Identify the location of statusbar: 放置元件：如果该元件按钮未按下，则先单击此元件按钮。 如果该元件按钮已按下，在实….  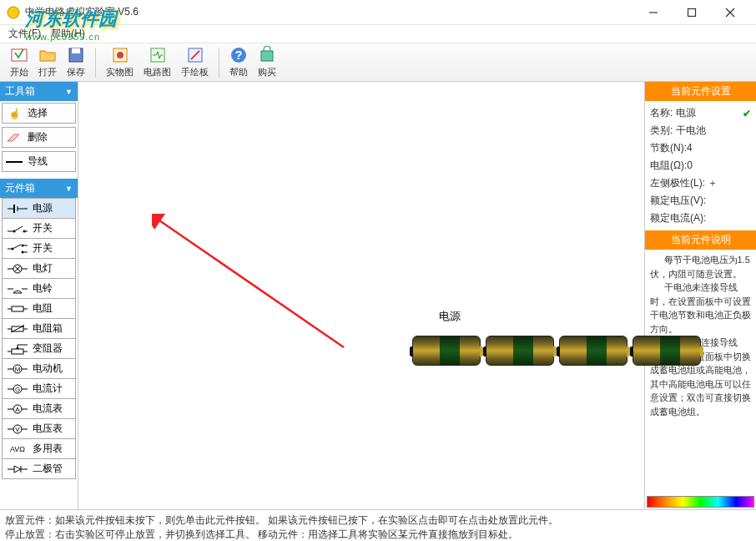
(378, 525).